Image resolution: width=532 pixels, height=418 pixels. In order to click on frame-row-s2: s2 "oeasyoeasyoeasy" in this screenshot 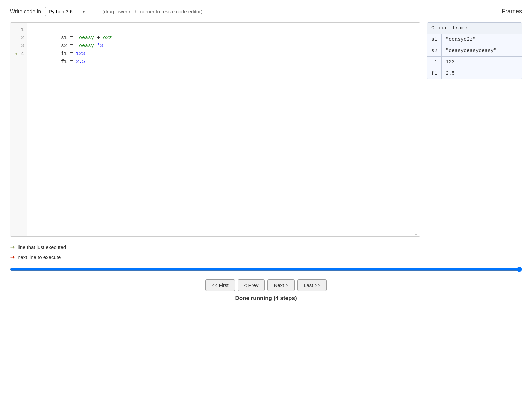, I will do `click(475, 51)`.